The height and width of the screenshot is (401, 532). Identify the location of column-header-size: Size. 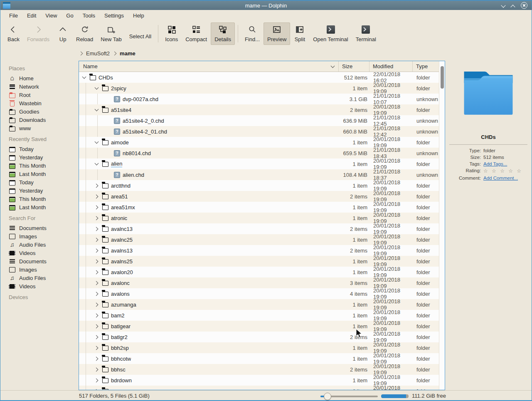
(354, 67).